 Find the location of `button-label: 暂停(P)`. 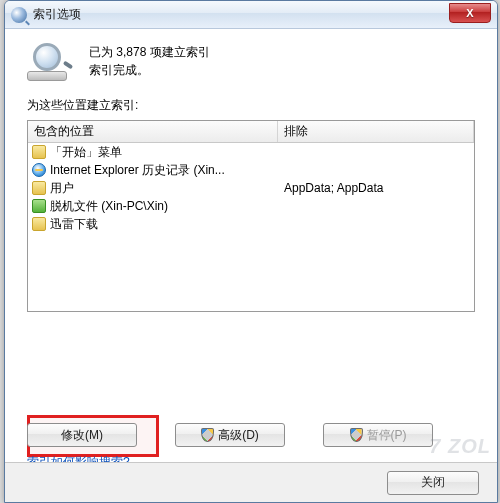

button-label: 暂停(P) is located at coordinates (387, 436).